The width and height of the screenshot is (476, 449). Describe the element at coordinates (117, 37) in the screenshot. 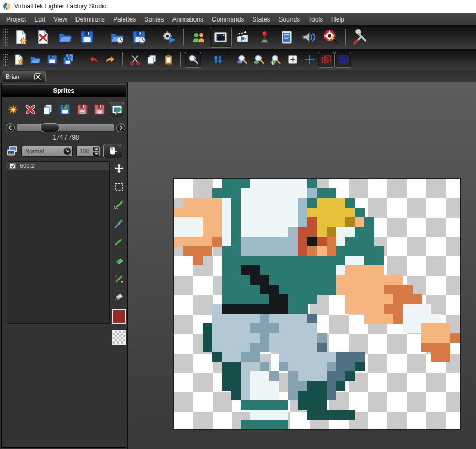

I see `folder-clock-icon` at that location.